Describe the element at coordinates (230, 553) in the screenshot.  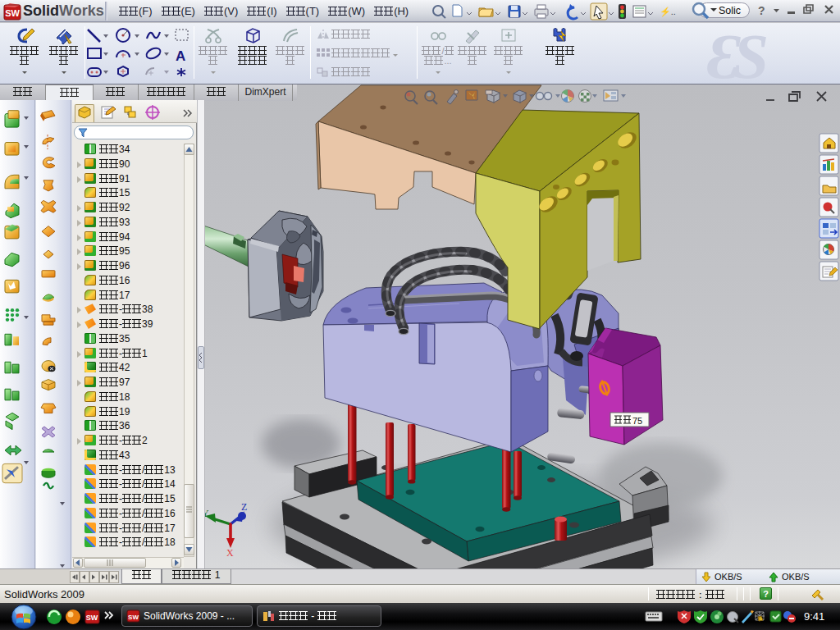
I see `svg-text: X` at that location.